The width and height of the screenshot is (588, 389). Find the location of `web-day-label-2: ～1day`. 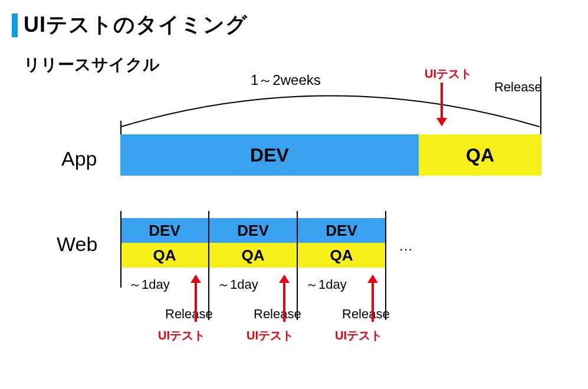

web-day-label-2: ～1day is located at coordinates (238, 285).